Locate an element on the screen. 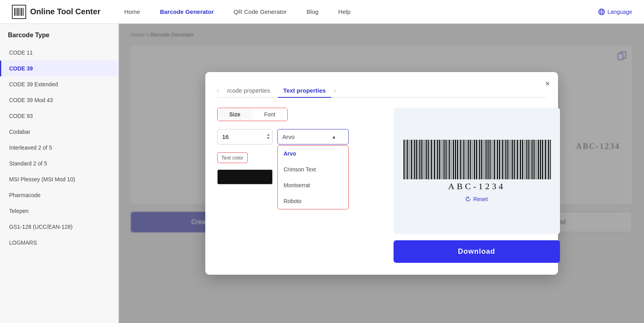 The image size is (644, 323). sidebar-item-code93: CODE 93 is located at coordinates (59, 116).